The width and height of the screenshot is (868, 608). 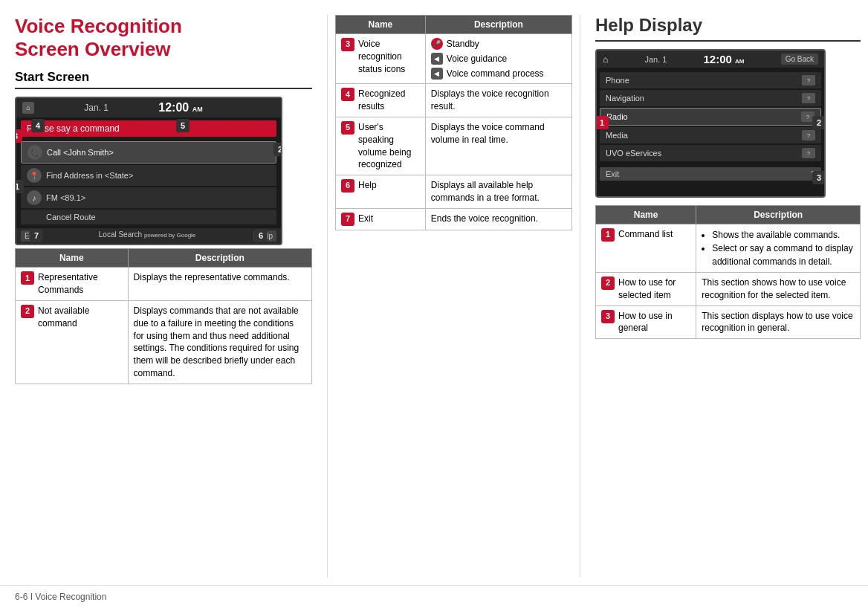 What do you see at coordinates (819, 178) in the screenshot?
I see `help-badge-right-3: 3` at bounding box center [819, 178].